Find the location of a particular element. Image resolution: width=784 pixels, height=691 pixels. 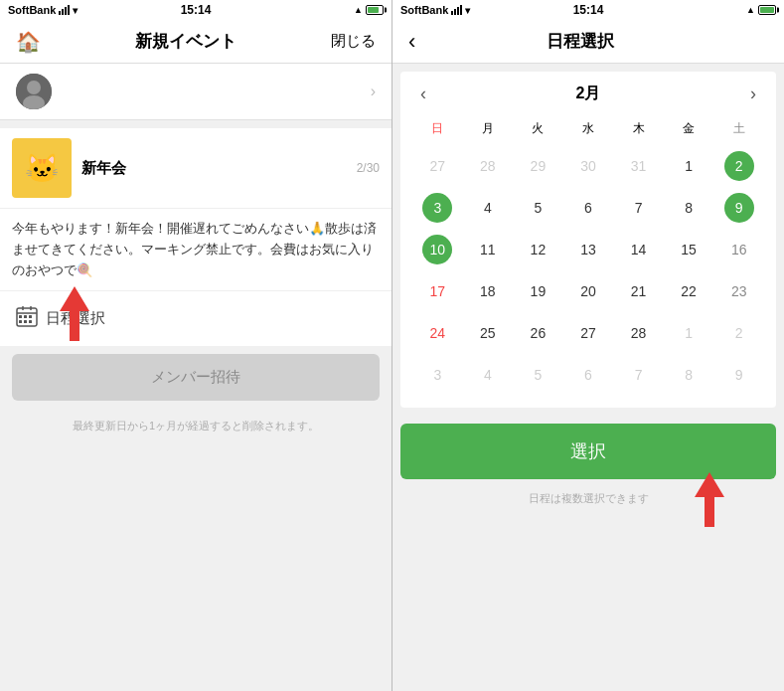

header-sun: 日 is located at coordinates (437, 131).